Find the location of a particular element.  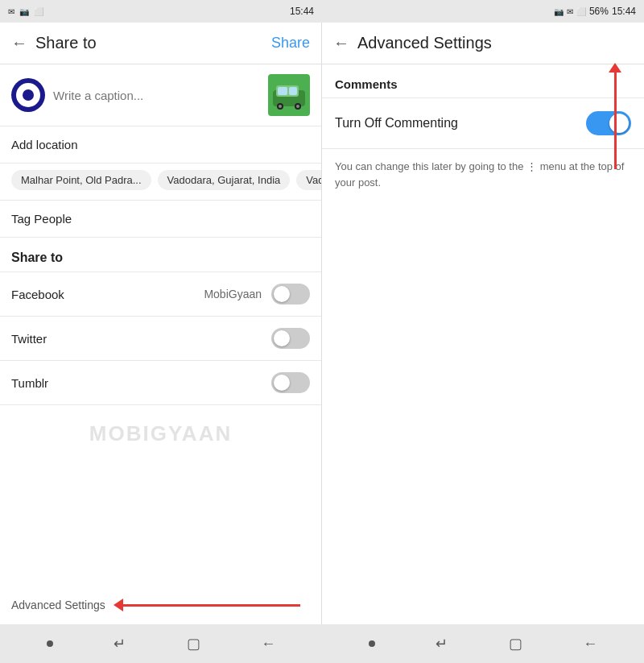

avatar is located at coordinates (28, 95).